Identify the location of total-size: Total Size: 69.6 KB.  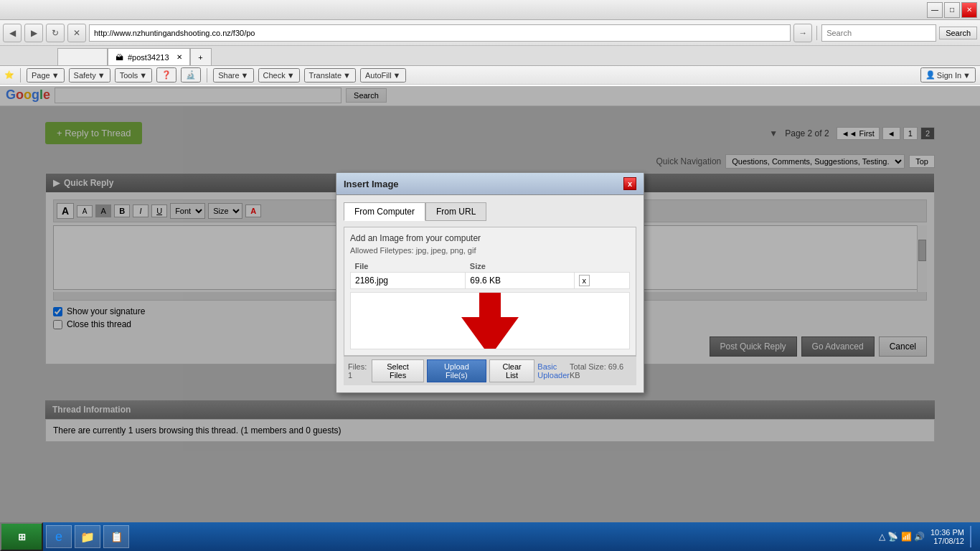
(601, 371).